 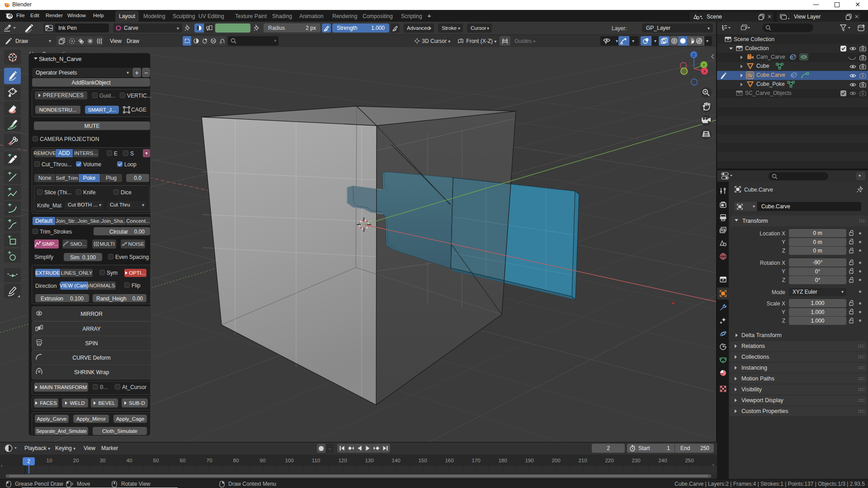 I want to click on svg-text: 160, so click(x=449, y=460).